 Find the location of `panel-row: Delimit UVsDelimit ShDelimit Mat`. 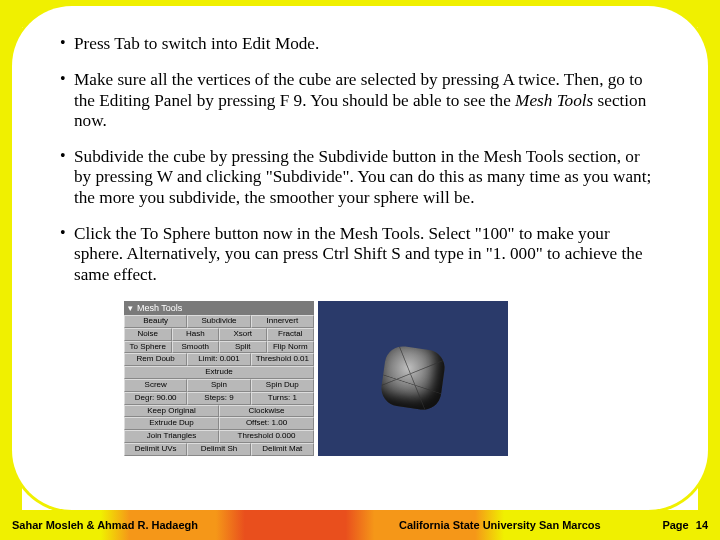

panel-row: Delimit UVsDelimit ShDelimit Mat is located at coordinates (219, 450).